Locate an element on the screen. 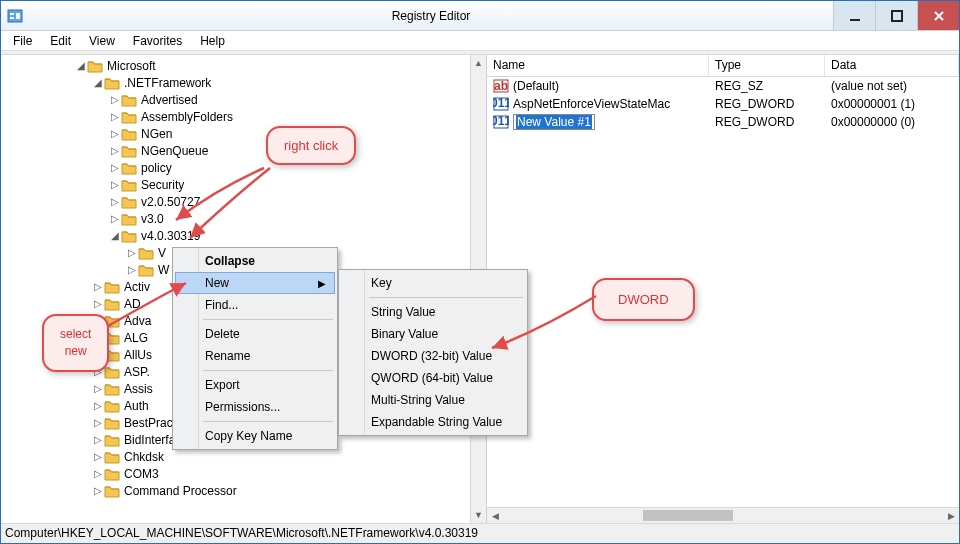  menu-item: Find... is located at coordinates (255, 305).